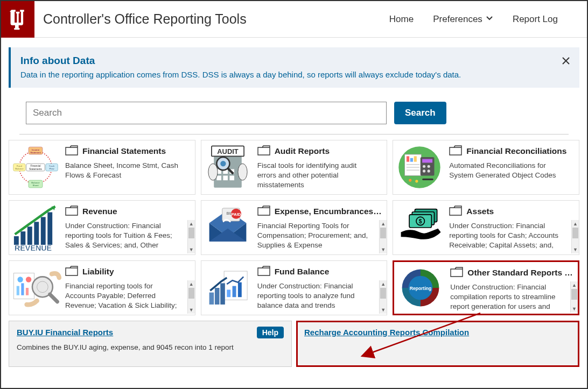 This screenshot has width=588, height=389. Describe the element at coordinates (294, 167) in the screenshot. I see `card-audit-reports: AUDIT Audit Reports Fiscal tools for ide…` at that location.